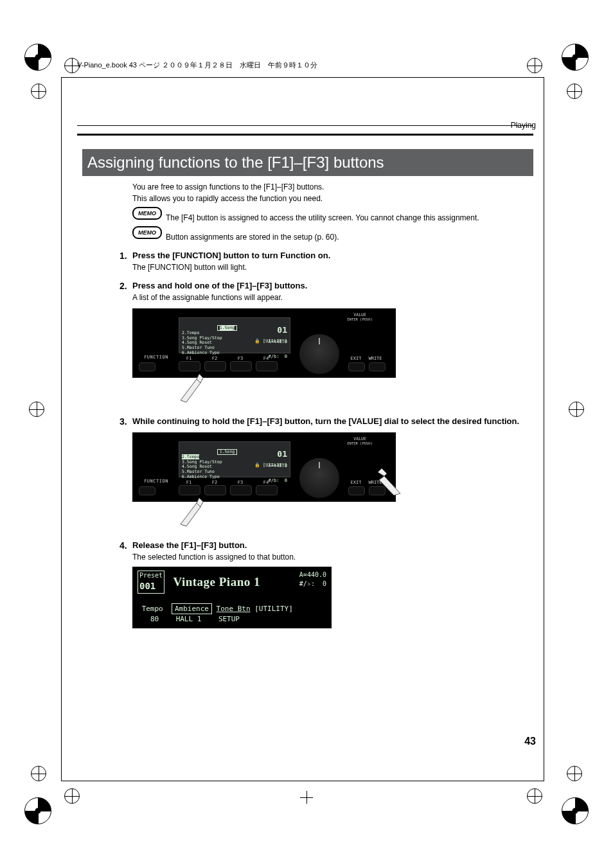  I want to click on memo-note: MEMO Button assignments are stored in th…, so click(333, 234).